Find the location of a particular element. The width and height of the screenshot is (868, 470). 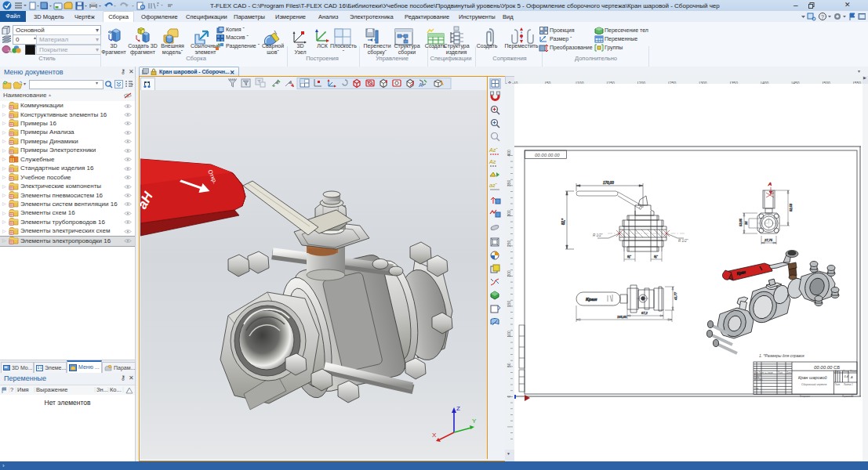

svg-text: 165,65 is located at coordinates (623, 316).